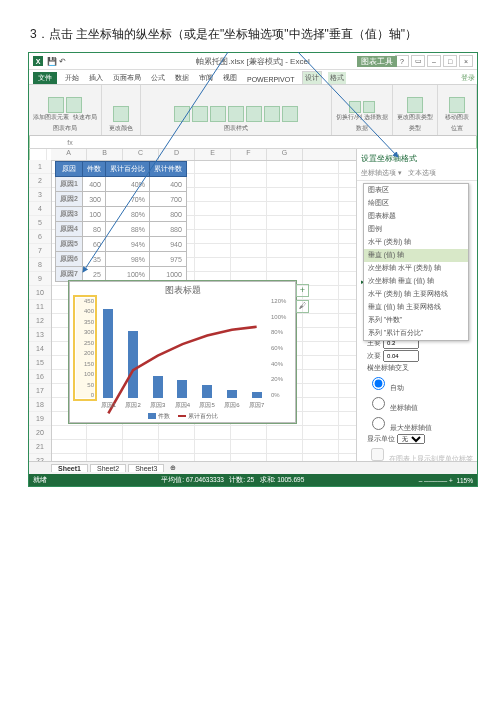 The height and width of the screenshot is (707, 500). Describe the element at coordinates (416, 320) in the screenshot. I see `menu-series-bar: 系列 "件数"` at that location.